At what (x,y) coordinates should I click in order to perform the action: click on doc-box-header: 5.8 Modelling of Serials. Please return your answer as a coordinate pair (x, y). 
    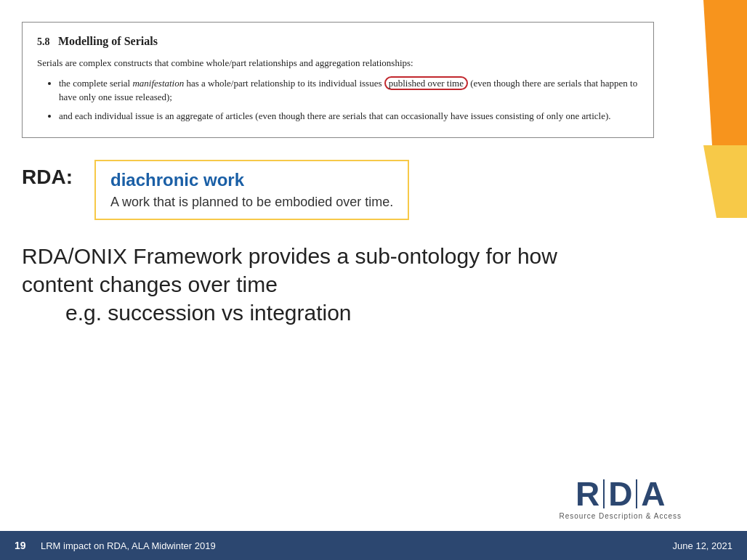
    Looking at the image, I should click on (338, 41).